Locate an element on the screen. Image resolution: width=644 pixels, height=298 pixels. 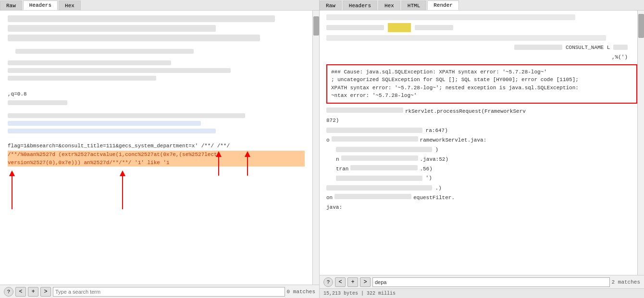
right-matches-text: 2 matches is located at coordinates (626, 282).